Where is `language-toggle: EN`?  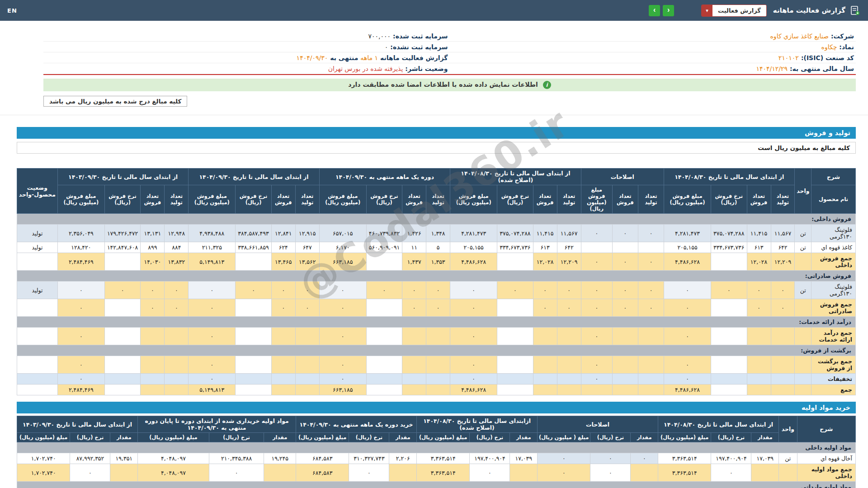
language-toggle: EN is located at coordinates (12, 11).